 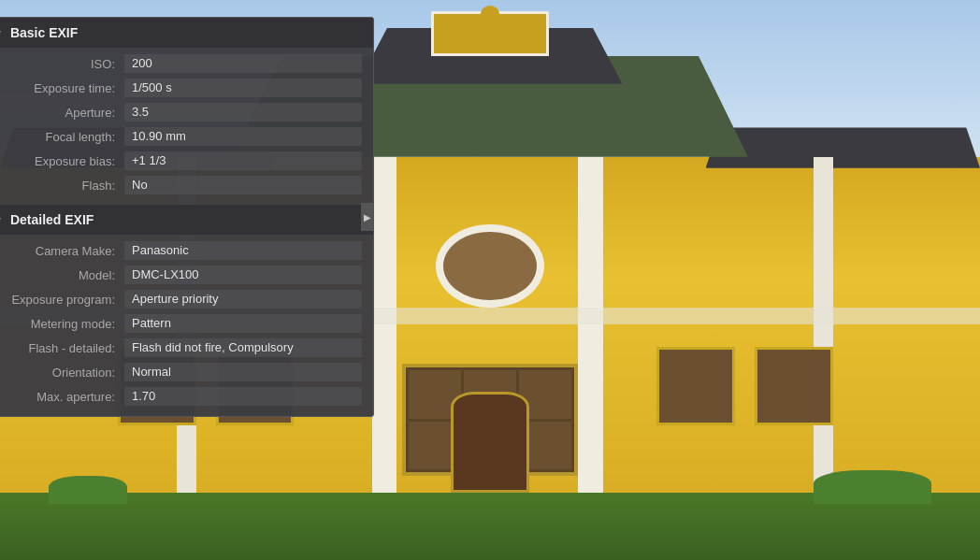 I want to click on exif-row-iso: ISO: 200, so click(x=187, y=64).